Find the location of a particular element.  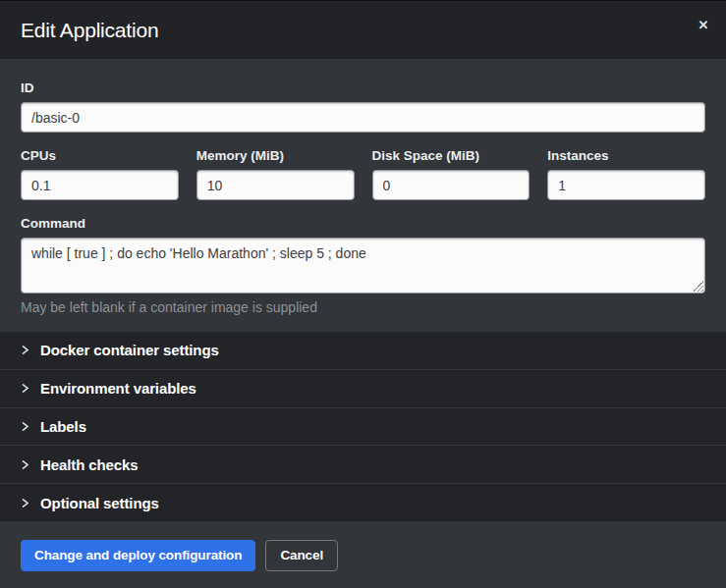

cpus-input is located at coordinates (100, 185).